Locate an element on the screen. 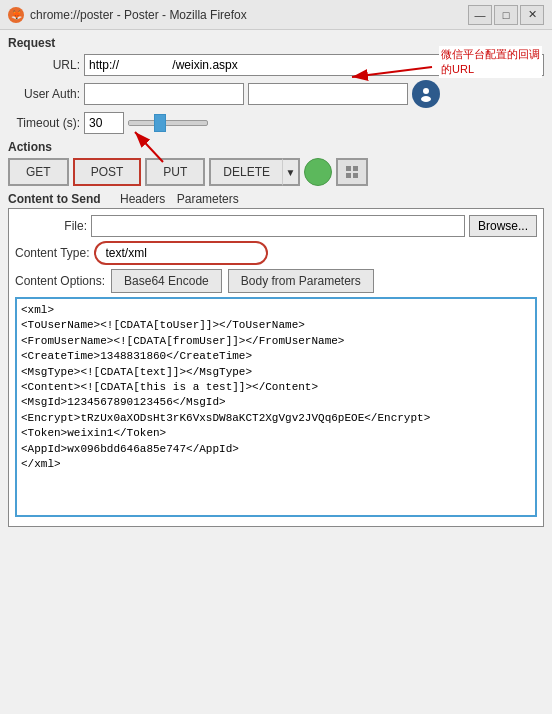 This screenshot has width=552, height=714. browse-button: Browse... is located at coordinates (503, 226).